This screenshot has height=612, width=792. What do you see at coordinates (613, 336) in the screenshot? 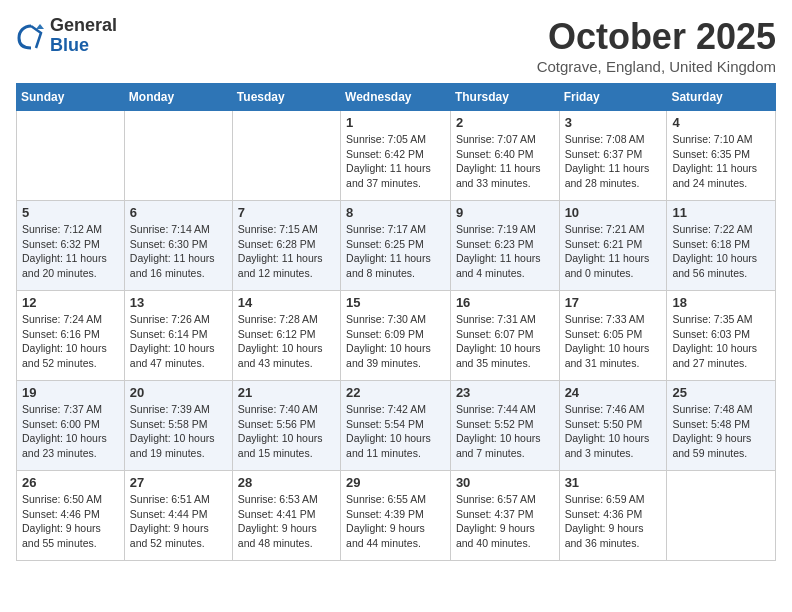
I see `calendar-cell: 17Sunrise: 7:33 AM Sunset: 6:05 PM Dayli…` at bounding box center [613, 336].